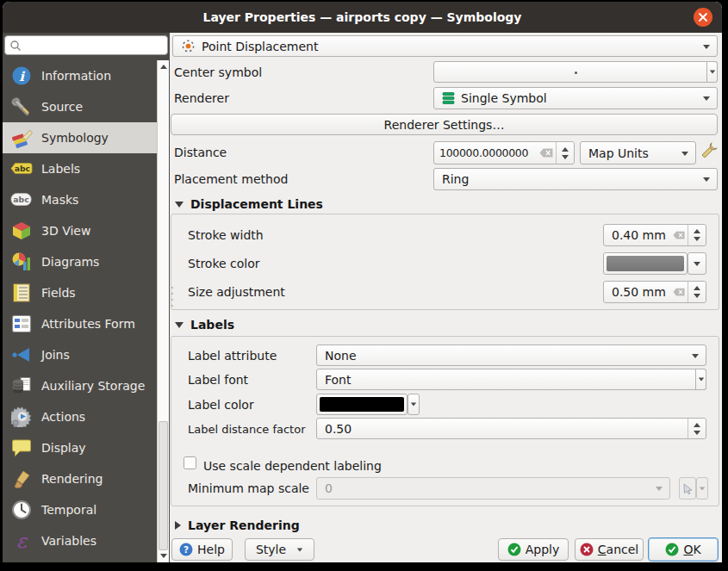 The height and width of the screenshot is (571, 728). What do you see at coordinates (22, 479) in the screenshot?
I see `rendering-icon` at bounding box center [22, 479].